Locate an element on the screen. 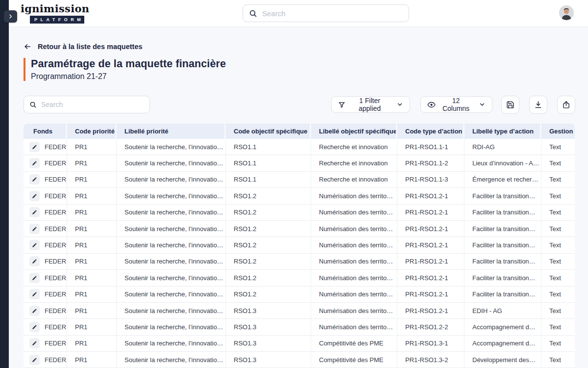 The height and width of the screenshot is (368, 588). topbar: ignimission PLATFORM is located at coordinates (298, 14).